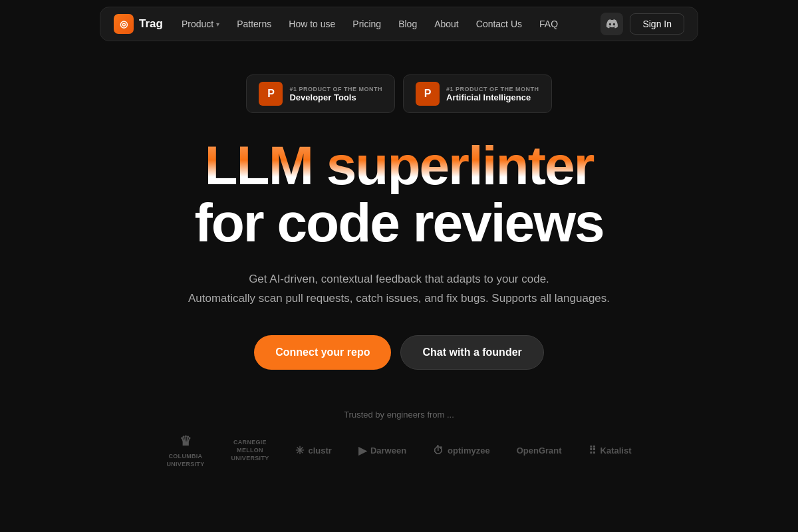 The width and height of the screenshot is (798, 532). Describe the element at coordinates (399, 194) in the screenshot. I see `main-heading: LLM superlinter for code reviews` at that location.